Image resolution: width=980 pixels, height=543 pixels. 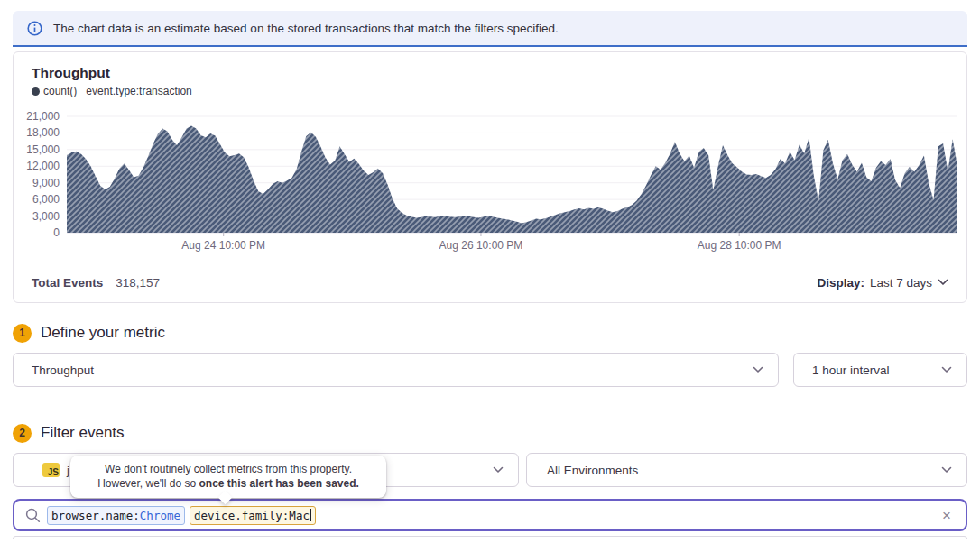 What do you see at coordinates (46, 199) in the screenshot?
I see `svg-text: 6,000` at bounding box center [46, 199].